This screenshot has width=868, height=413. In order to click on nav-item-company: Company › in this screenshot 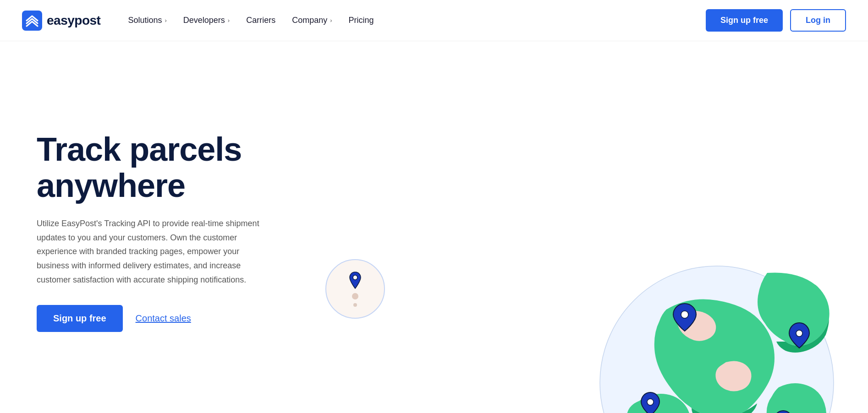, I will do `click(312, 20)`.